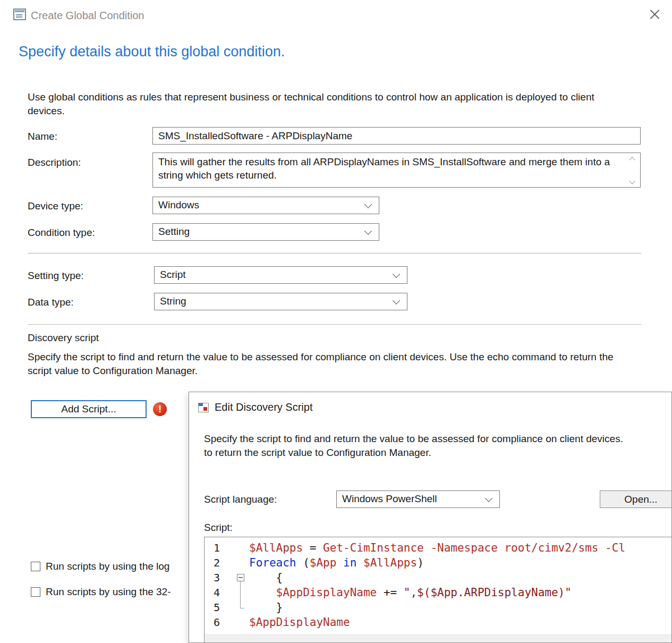 This screenshot has width=672, height=643. I want to click on intro-text: Use global conditions as rules that repr…, so click(330, 104).